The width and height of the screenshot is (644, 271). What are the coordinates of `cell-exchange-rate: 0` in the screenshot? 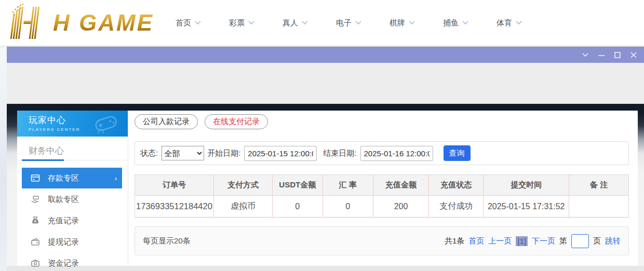 It's located at (348, 207).